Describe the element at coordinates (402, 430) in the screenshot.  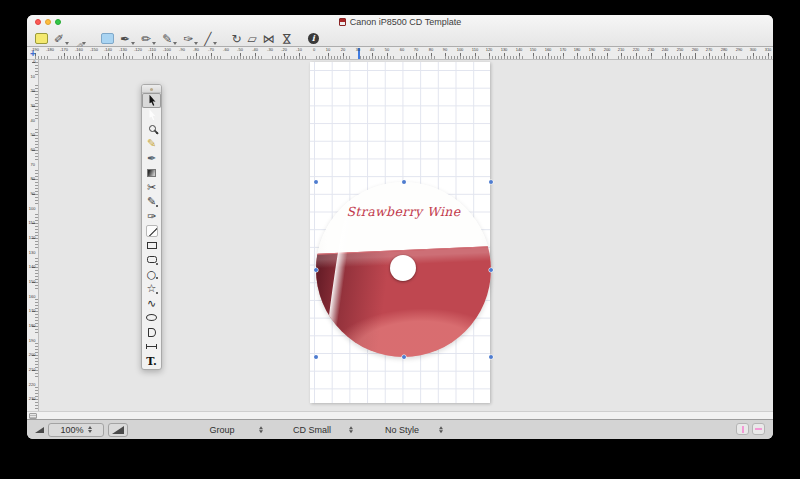
I see `style-popup: No Style` at that location.